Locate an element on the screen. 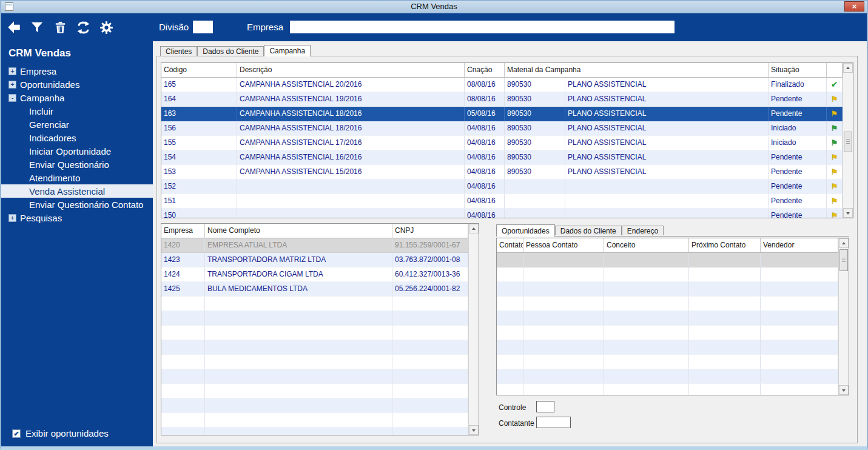  table-row: 164 CAMPANHA ASSISTENCIAL 19/2016 08/08/… is located at coordinates (507, 99).